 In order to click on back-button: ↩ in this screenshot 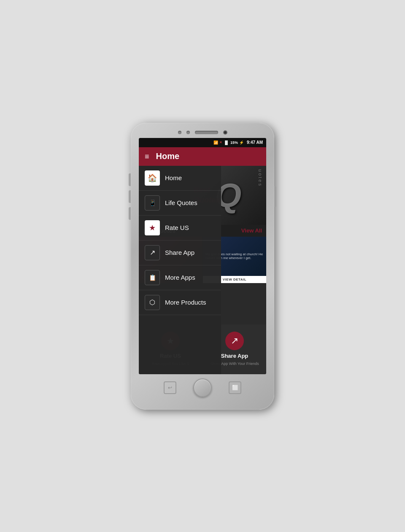, I will do `click(170, 388)`.